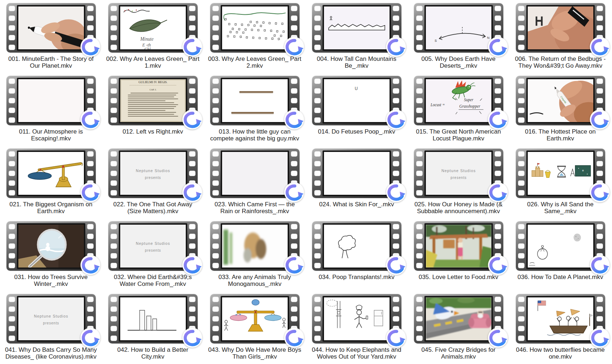 The width and height of the screenshot is (612, 364). I want to click on video-thumbnail: S N, so click(459, 28).